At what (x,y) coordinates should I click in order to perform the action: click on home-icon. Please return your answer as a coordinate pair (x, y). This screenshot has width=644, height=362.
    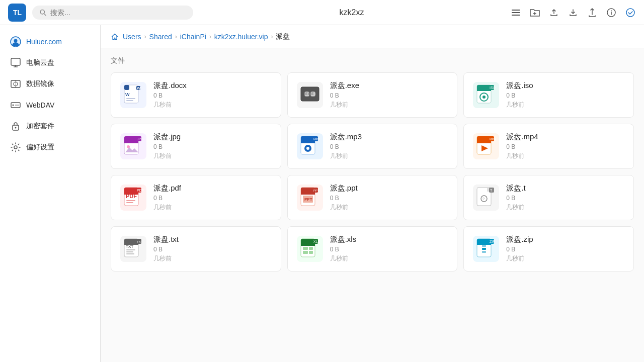
    Looking at the image, I should click on (115, 37).